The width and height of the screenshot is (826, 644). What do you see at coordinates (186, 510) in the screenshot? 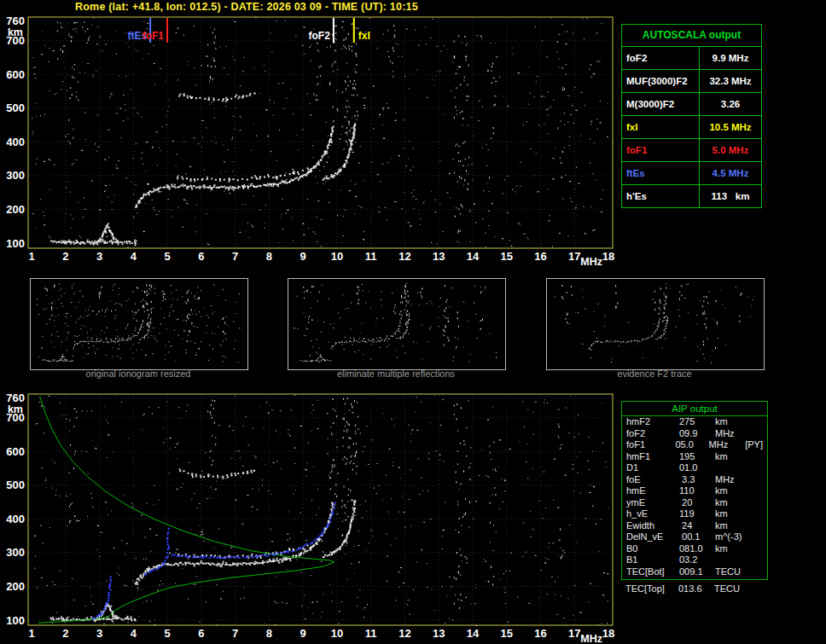
I see `electron-density-profile-line` at bounding box center [186, 510].